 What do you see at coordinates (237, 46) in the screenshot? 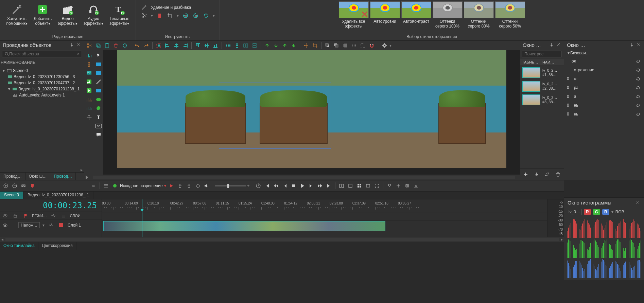
I see `dist-v-icon` at bounding box center [237, 46].